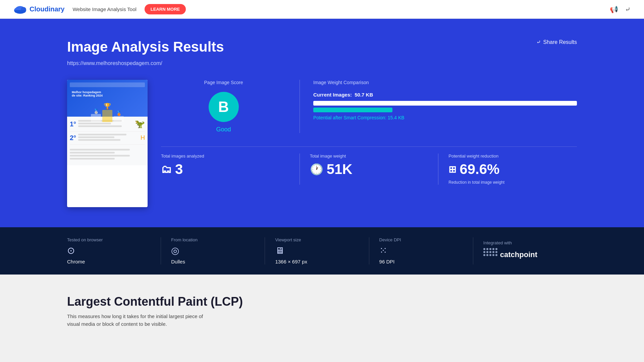  What do you see at coordinates (224, 107) in the screenshot?
I see `score-letter: B` at bounding box center [224, 107].